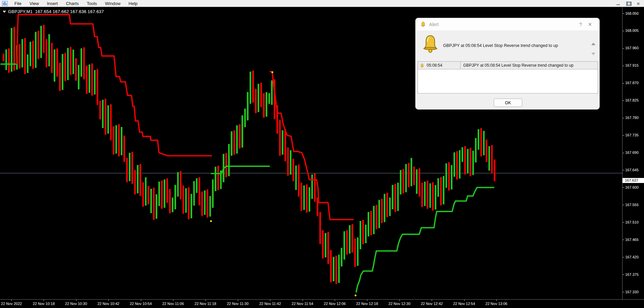  What do you see at coordinates (629, 3) in the screenshot?
I see `window-controls: ×` at bounding box center [629, 3].